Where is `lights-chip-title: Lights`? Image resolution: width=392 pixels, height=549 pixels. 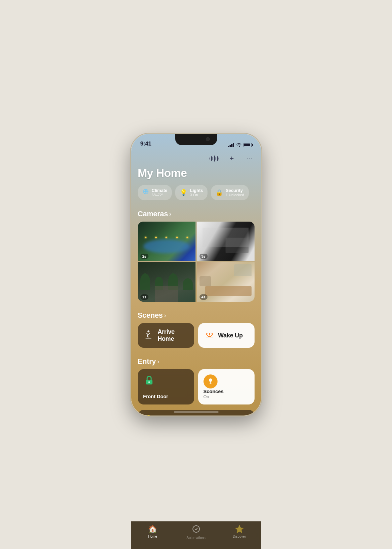 lights-chip-title: Lights is located at coordinates (196, 191).